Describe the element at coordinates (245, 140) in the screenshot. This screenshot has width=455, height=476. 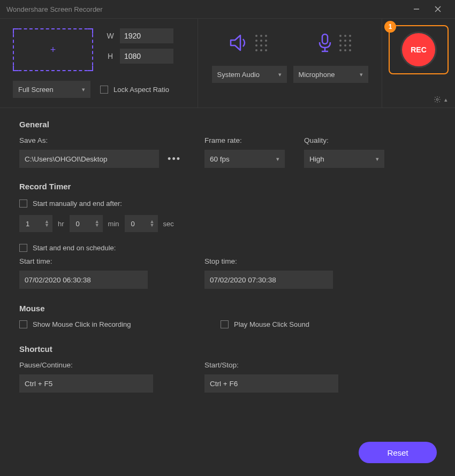
I see `frame-rate-label: Frame rate:` at that location.